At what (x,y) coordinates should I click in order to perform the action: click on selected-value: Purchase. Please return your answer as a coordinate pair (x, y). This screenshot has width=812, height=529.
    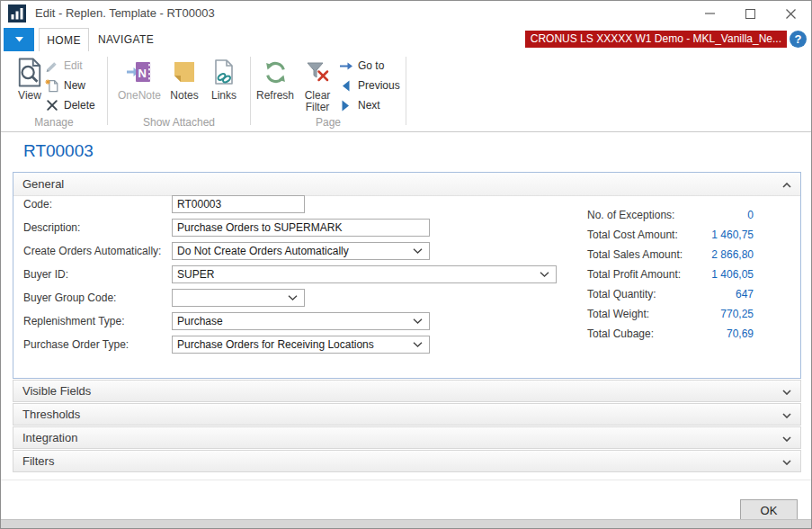
    Looking at the image, I should click on (200, 321).